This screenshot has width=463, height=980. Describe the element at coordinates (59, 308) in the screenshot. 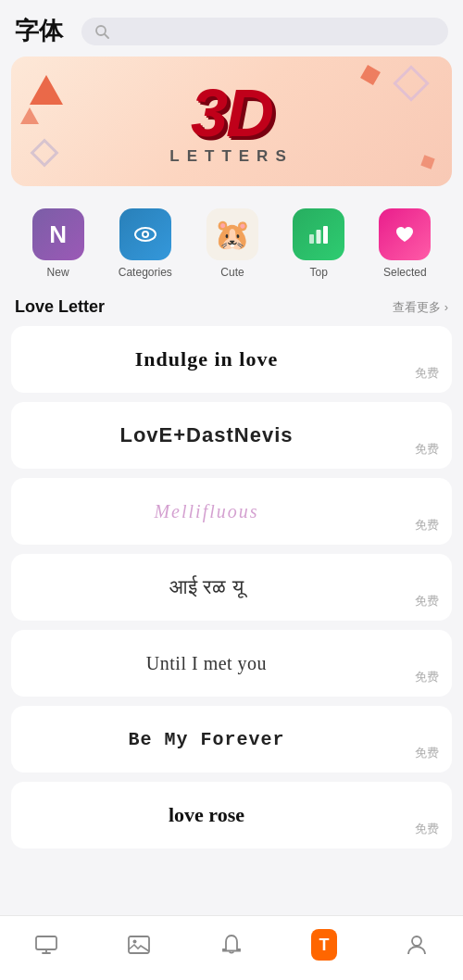

I see `section-title: Love Letter` at that location.